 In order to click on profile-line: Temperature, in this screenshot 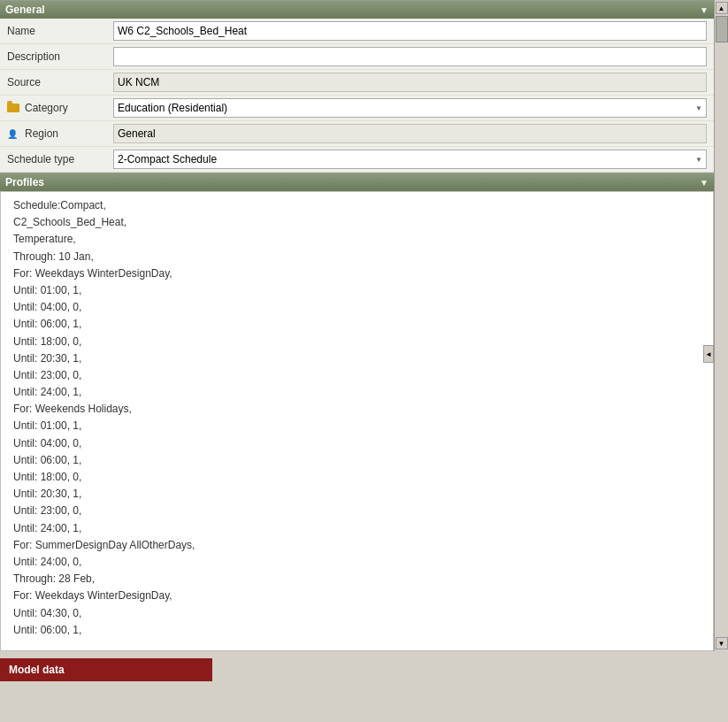, I will do `click(357, 239)`.